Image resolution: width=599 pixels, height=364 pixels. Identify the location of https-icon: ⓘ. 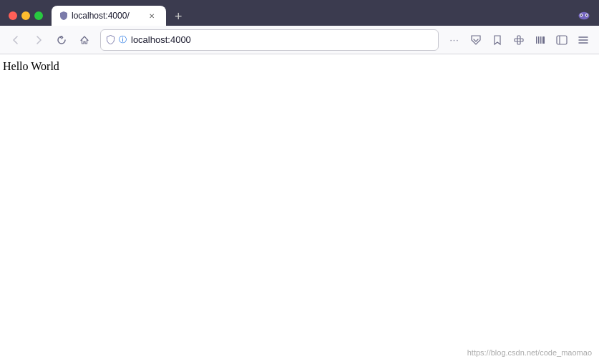
(123, 40).